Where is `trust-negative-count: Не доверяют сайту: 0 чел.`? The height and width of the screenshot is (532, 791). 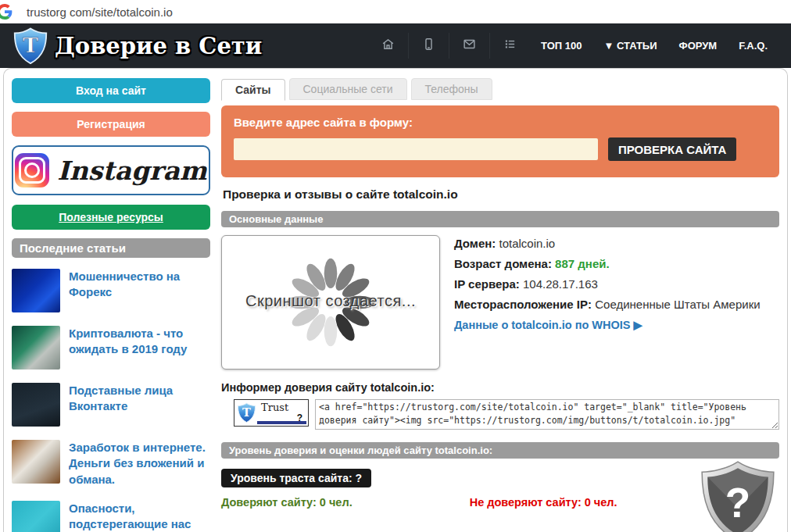 trust-negative-count: Не доверяют сайту: 0 чел. is located at coordinates (544, 502).